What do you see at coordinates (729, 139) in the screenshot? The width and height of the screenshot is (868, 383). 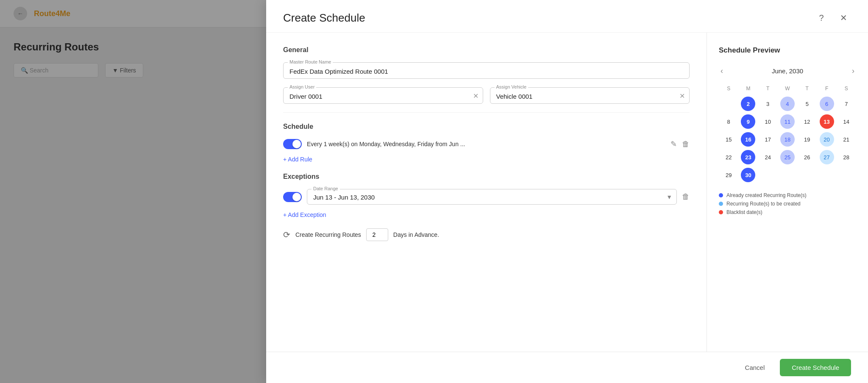 I see `cal-cell-2-0: 15` at bounding box center [729, 139].